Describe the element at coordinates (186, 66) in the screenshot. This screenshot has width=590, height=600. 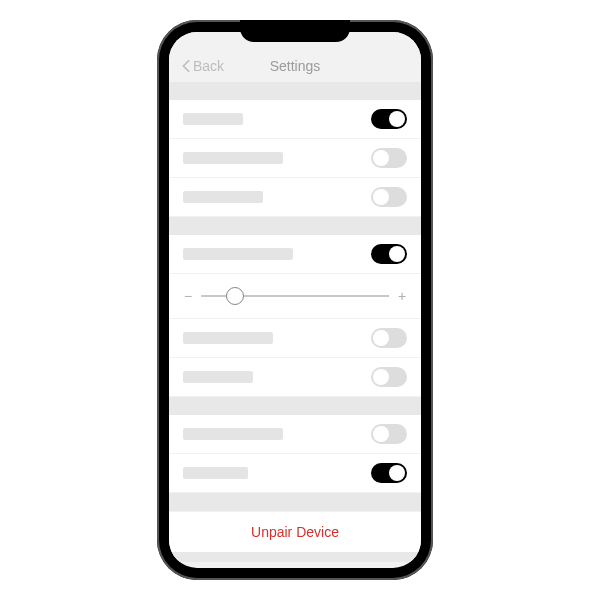
I see `chevron-left-icon` at that location.